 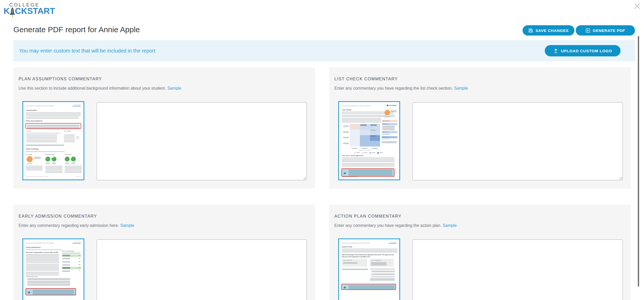 What do you see at coordinates (48, 159) in the screenshot?
I see `opps-circle: 2` at bounding box center [48, 159].